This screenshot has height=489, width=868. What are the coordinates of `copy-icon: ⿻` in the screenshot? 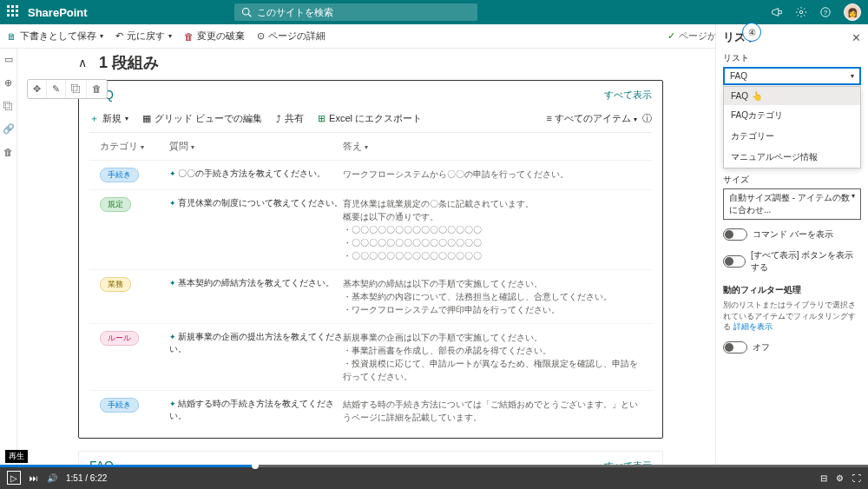 It's located at (9, 106).